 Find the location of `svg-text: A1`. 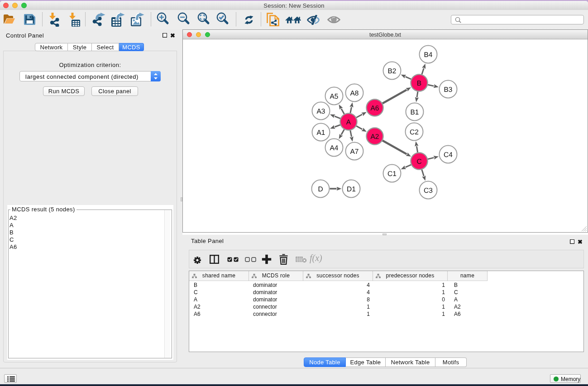

svg-text: A1 is located at coordinates (321, 133).